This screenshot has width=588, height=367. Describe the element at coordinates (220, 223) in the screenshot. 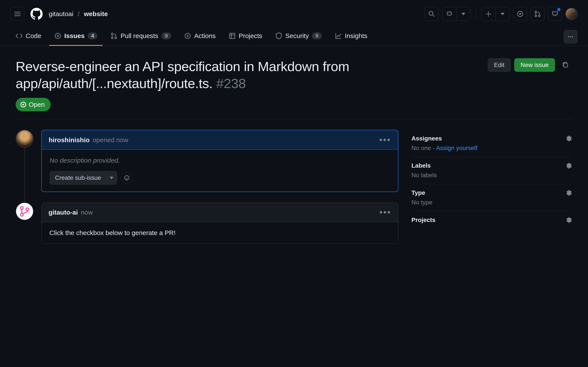

I see `comment-card: gitauto-ai now ••• Click the checkbox be…` at that location.